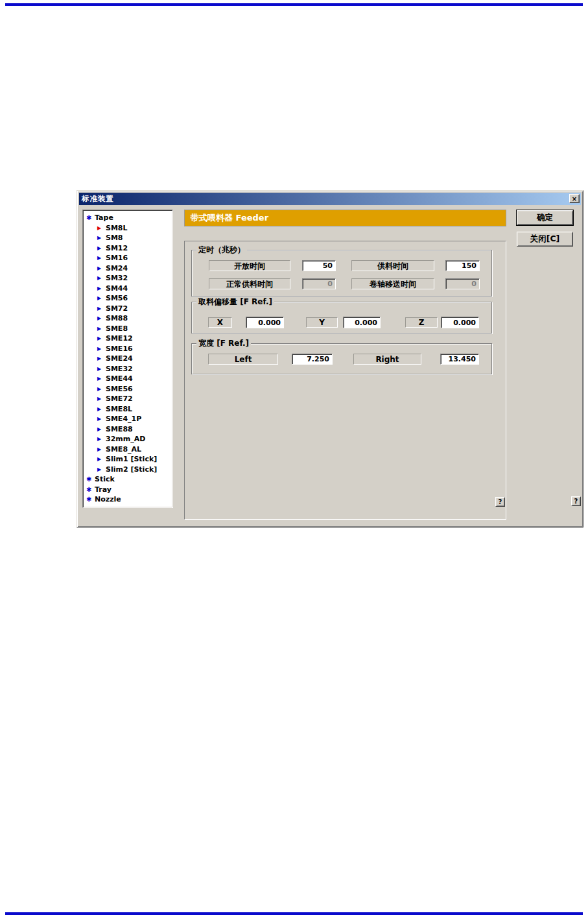 Image resolution: width=588 pixels, height=922 pixels. What do you see at coordinates (128, 369) in the screenshot?
I see `tree-item: SME32` at bounding box center [128, 369].